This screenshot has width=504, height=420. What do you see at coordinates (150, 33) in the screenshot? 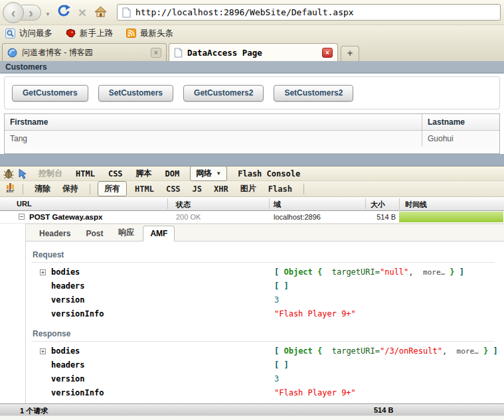
I see `bookmark-latest-headlines: 最新头条` at bounding box center [150, 33].